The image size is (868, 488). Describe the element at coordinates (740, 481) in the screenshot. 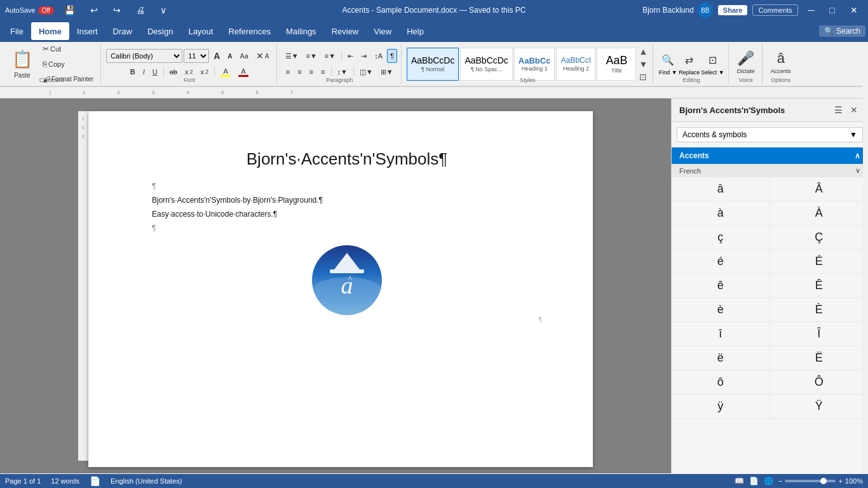

I see `read-mode-button: 📖` at that location.